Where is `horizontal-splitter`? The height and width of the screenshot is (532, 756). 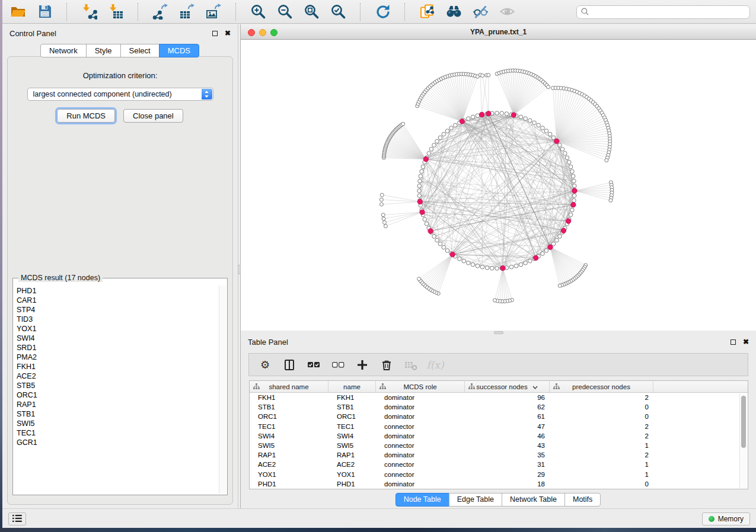 horizontal-splitter is located at coordinates (498, 333).